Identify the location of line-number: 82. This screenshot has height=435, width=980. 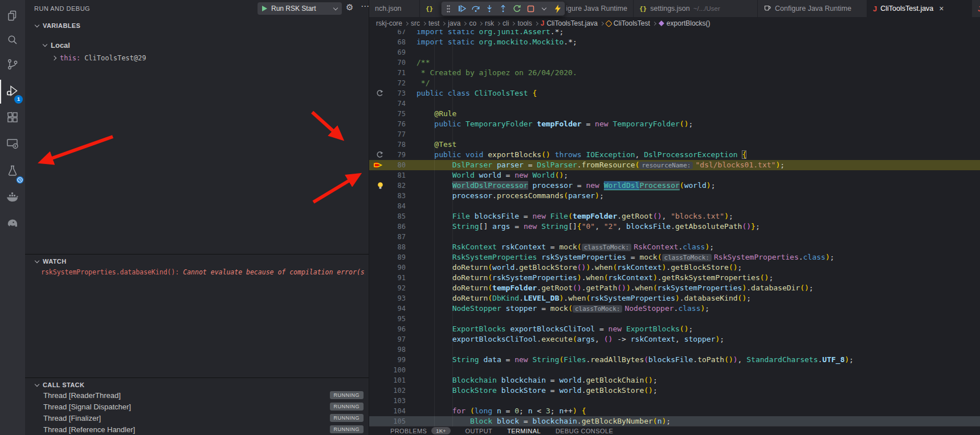
(395, 186).